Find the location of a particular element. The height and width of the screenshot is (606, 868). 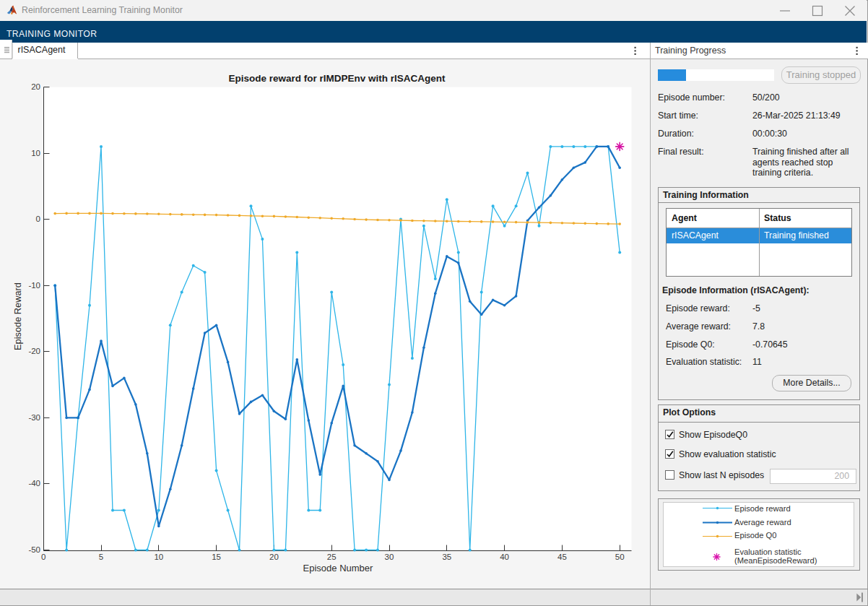

svg-text: 5 is located at coordinates (101, 557).